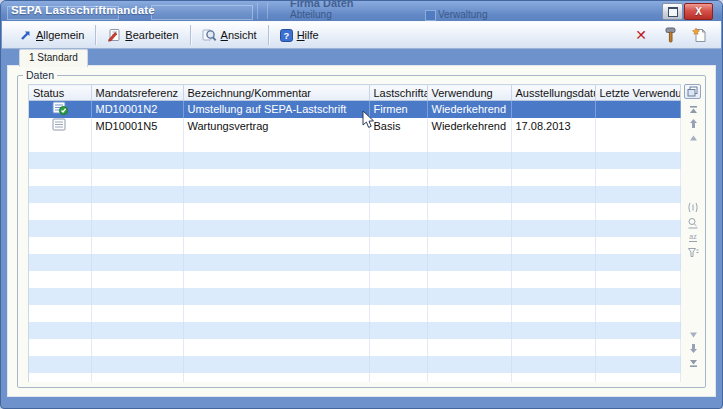 This screenshot has width=723, height=409. I want to click on new-document-icon, so click(700, 35).